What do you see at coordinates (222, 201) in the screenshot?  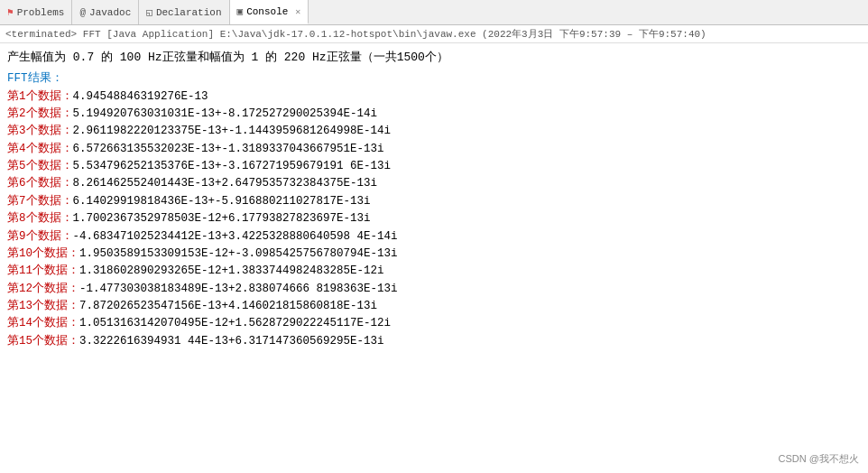 I see `data-line-value-7: 6.14029919818436E-13+-5.916880211027817E…` at bounding box center [222, 201].